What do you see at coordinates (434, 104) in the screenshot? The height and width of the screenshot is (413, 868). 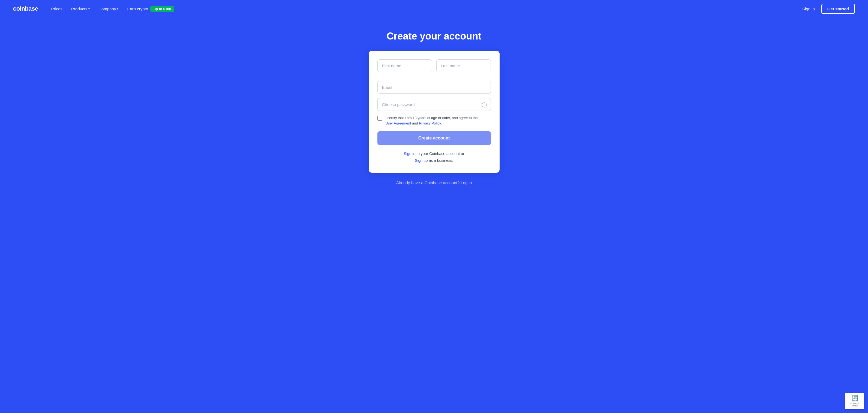 I see `password-field: ◯` at bounding box center [434, 104].